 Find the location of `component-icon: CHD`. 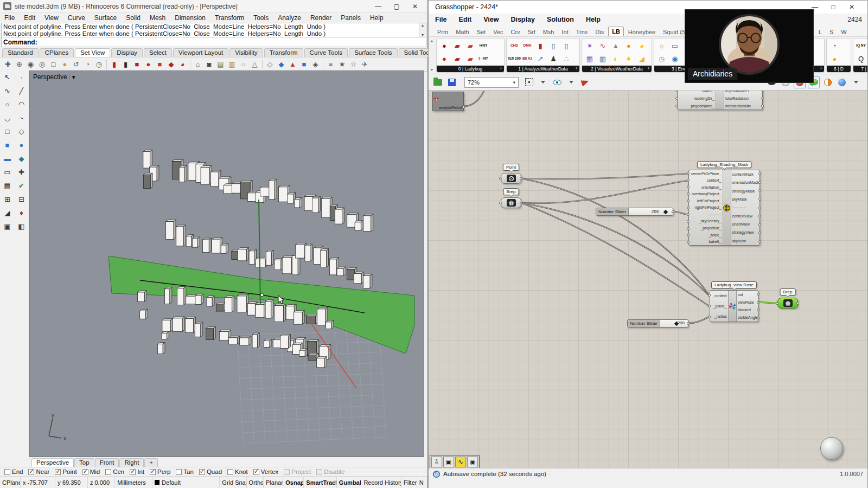

component-icon: CHD is located at coordinates (514, 46).